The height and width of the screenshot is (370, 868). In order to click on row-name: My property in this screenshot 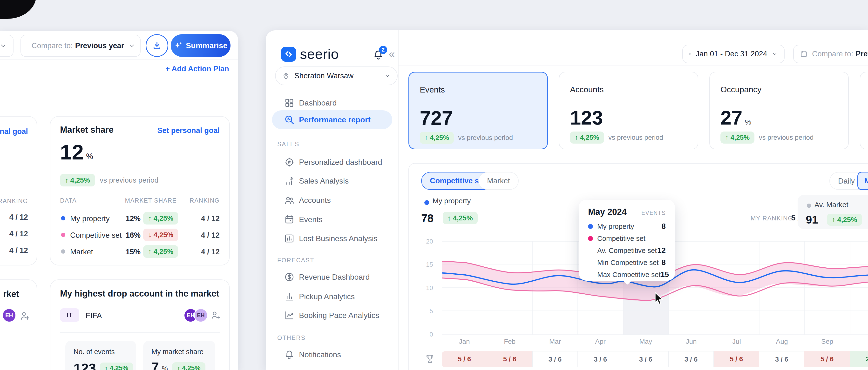, I will do `click(90, 219)`.